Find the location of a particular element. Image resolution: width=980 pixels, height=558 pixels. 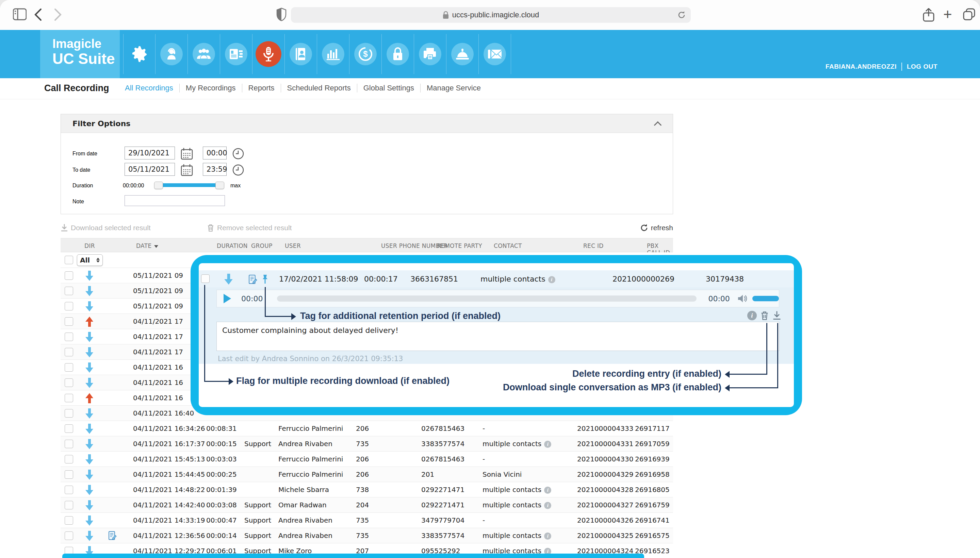

phone-directory-icon is located at coordinates (236, 54).